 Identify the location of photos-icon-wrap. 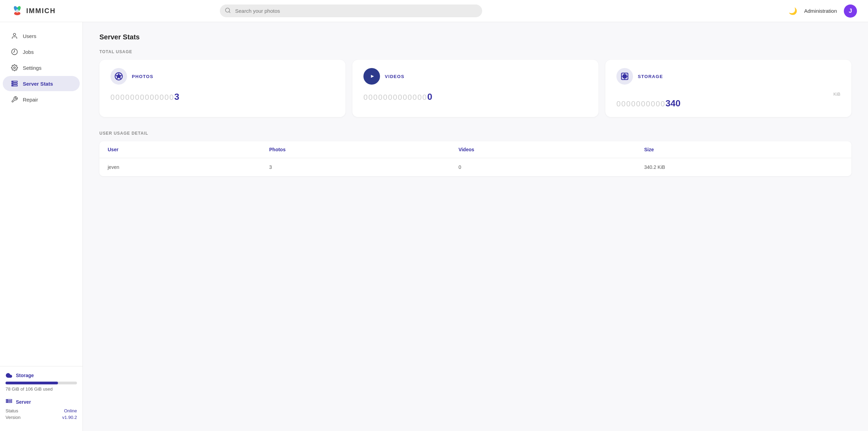
(119, 76).